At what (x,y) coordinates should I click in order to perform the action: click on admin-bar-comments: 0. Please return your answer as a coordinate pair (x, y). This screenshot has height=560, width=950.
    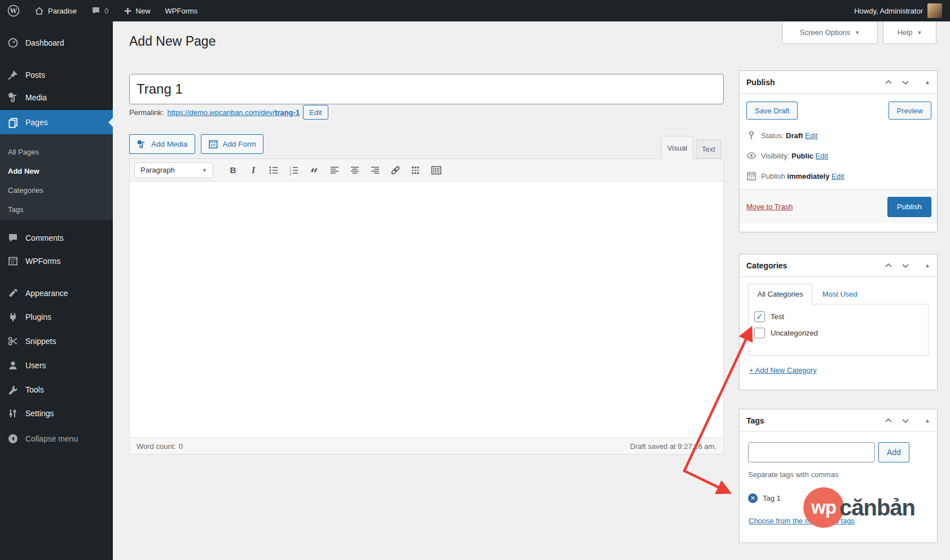
    Looking at the image, I should click on (100, 11).